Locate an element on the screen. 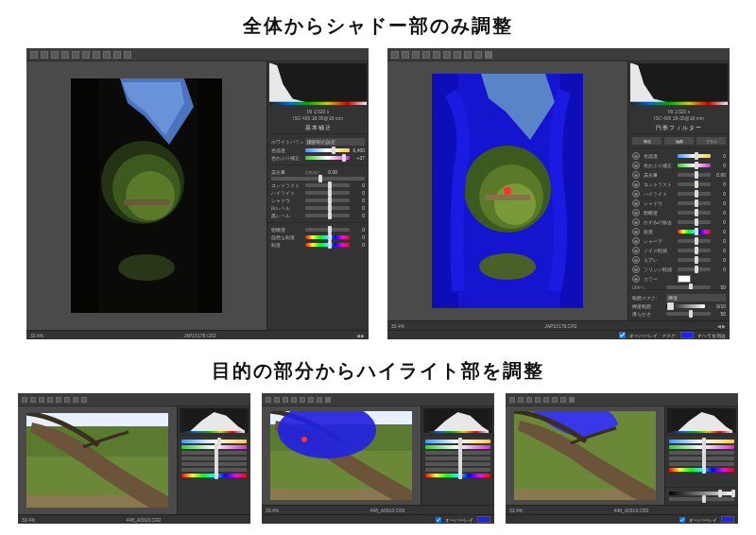 The image size is (756, 535). photo-editor-tree-basic: 33.4% 448_A0310.CR2 is located at coordinates (134, 458).